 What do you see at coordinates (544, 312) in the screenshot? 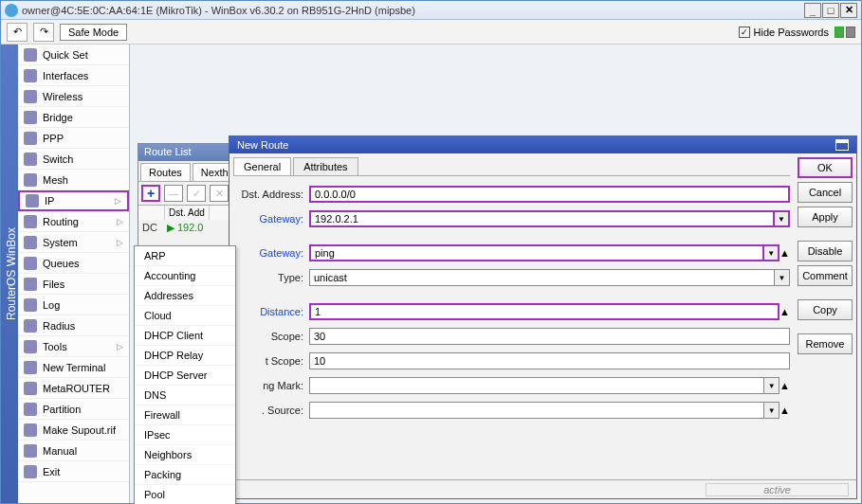
I see `distance-input` at bounding box center [544, 312].